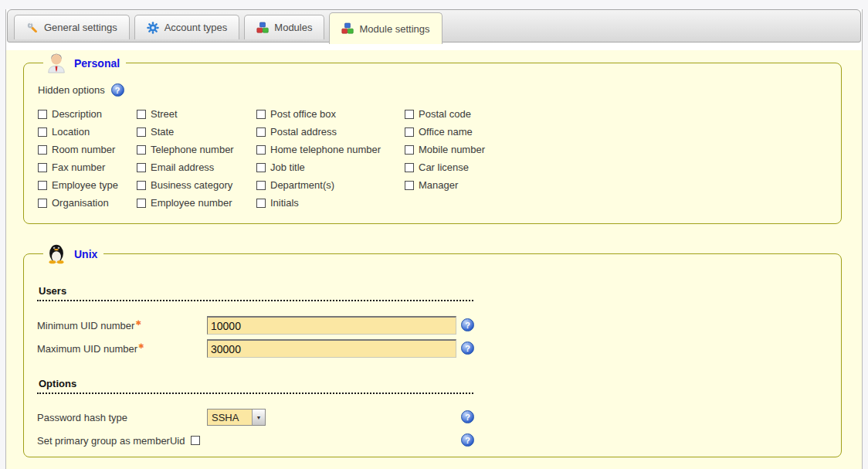 This screenshot has height=469, width=868. Describe the element at coordinates (196, 131) in the screenshot. I see `checkbox-item: State` at that location.